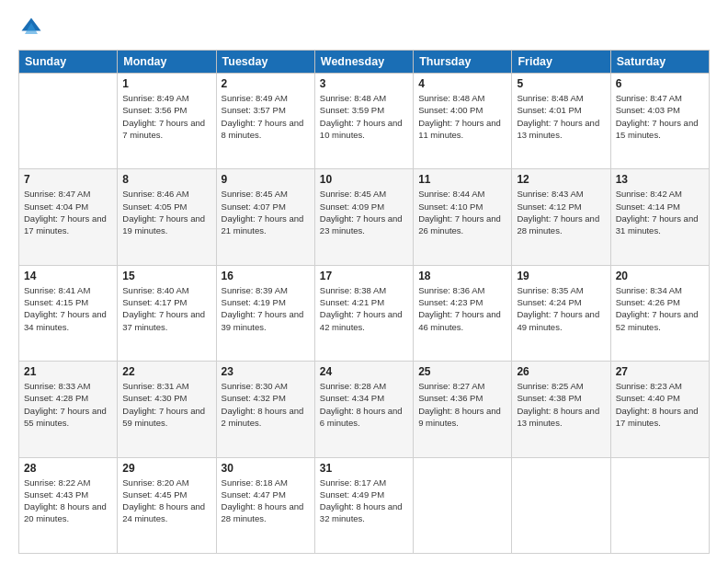 This screenshot has height=563, width=728. I want to click on day-info: Sunrise: 8:20 AMSunset: 4:45 PMDaylight:…, so click(166, 500).